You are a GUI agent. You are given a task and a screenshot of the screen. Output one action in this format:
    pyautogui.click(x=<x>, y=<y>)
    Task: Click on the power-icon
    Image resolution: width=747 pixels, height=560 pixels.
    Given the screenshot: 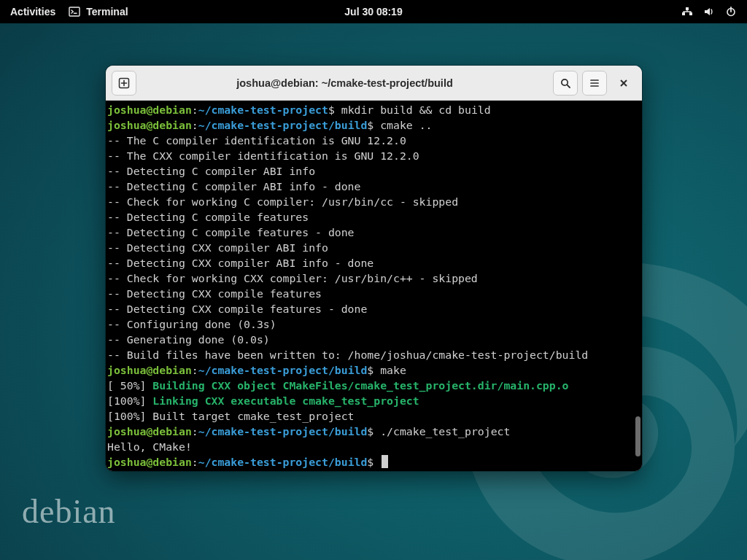 What is the action you would take?
    pyautogui.click(x=731, y=12)
    